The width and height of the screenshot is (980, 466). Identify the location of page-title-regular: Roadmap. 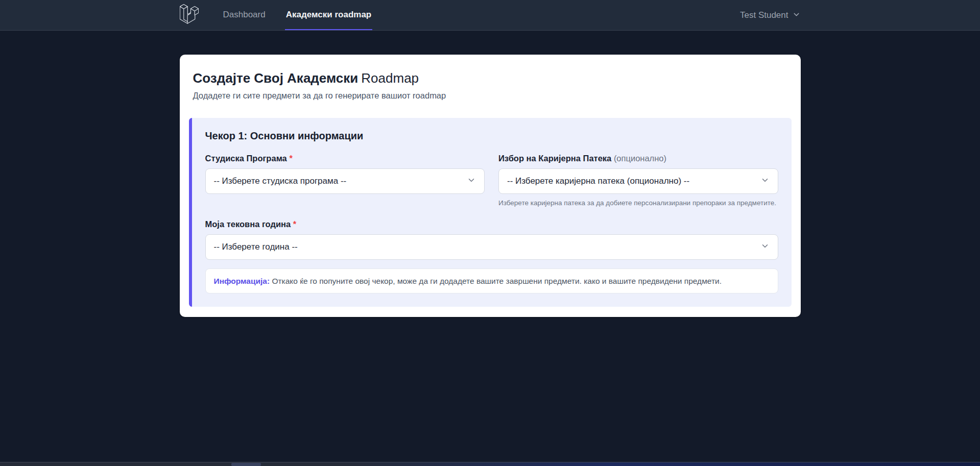
(390, 78).